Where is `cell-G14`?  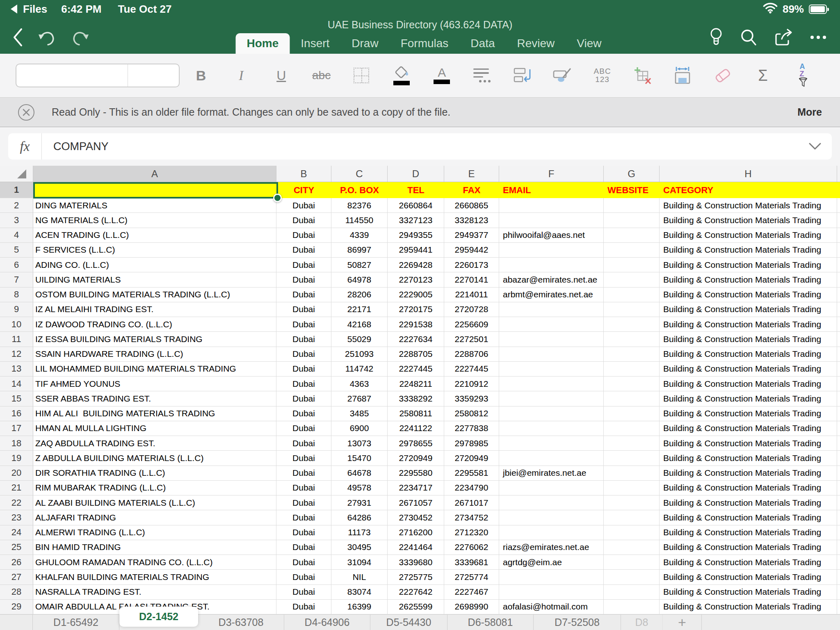
cell-G14 is located at coordinates (632, 384).